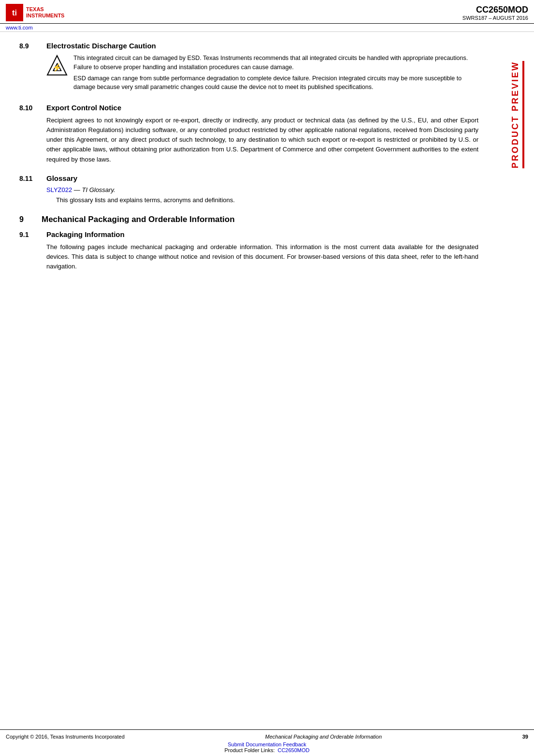 The width and height of the screenshot is (534, 756). Describe the element at coordinates (276, 83) in the screenshot. I see `esd-line2: ESD damage can range from subtle perform…` at that location.